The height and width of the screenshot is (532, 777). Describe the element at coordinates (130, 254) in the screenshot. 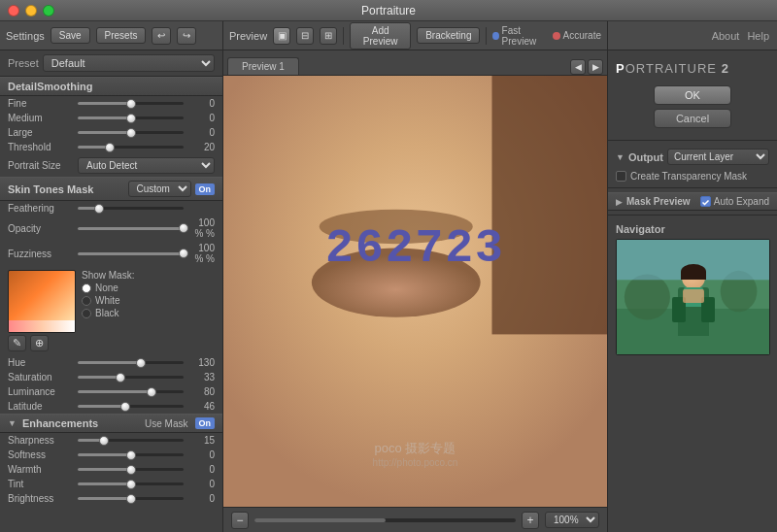

I see `fuzziness-track` at that location.